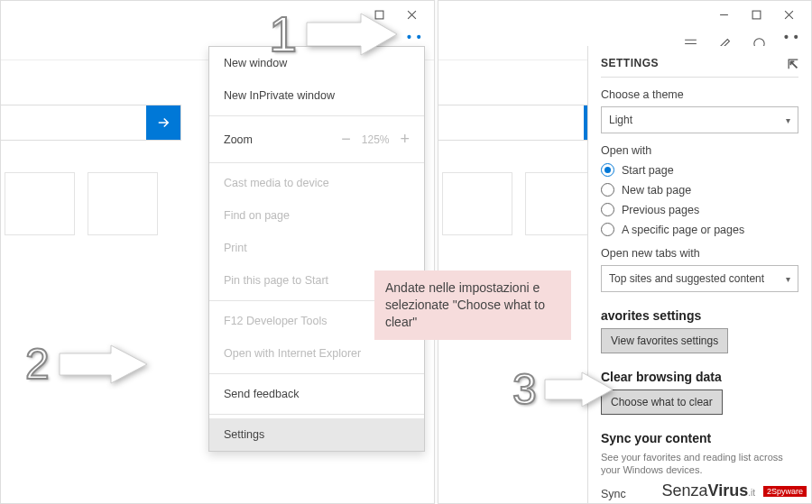 The width and height of the screenshot is (812, 504). Describe the element at coordinates (525, 389) in the screenshot. I see `step-number: 3` at that location.